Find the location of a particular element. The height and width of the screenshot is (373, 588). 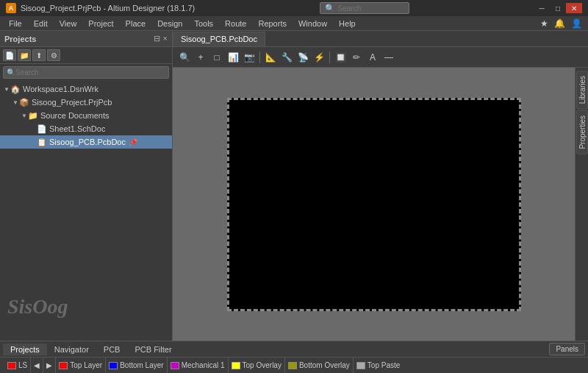

properties-tab: Properties is located at coordinates (582, 132).